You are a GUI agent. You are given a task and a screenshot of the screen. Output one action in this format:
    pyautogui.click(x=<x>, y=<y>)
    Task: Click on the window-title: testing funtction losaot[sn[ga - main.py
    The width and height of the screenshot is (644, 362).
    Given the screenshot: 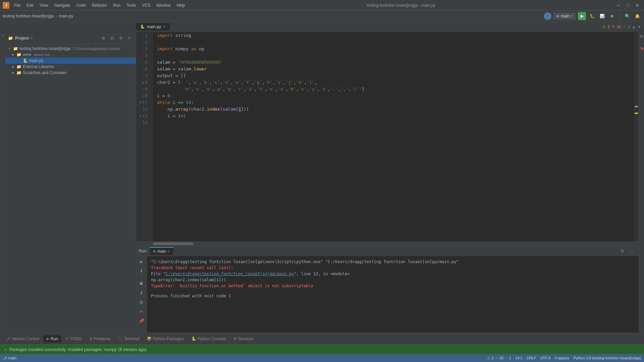 What is the action you would take?
    pyautogui.click(x=401, y=5)
    